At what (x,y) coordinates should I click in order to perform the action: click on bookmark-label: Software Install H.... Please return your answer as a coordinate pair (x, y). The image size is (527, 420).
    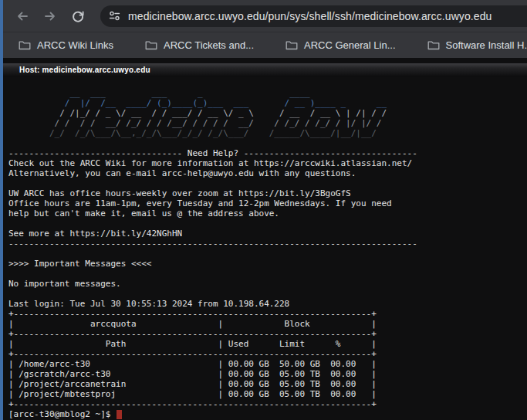
    Looking at the image, I should click on (486, 45).